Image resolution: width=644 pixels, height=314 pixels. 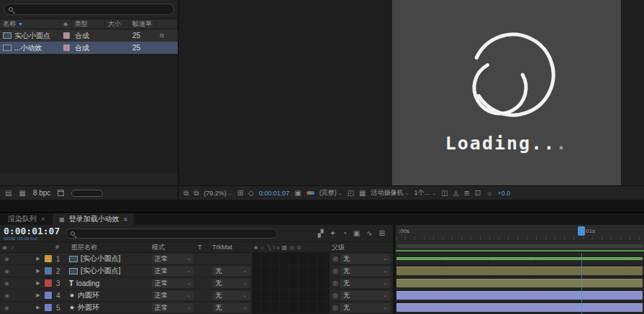 What do you see at coordinates (217, 193) in the screenshot?
I see `magnification-dropdown: (79.2%)⌄` at bounding box center [217, 193].